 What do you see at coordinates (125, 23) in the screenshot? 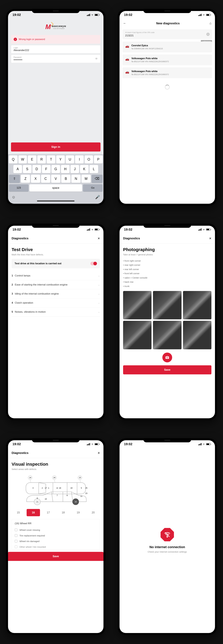
I see `back-icon: ←` at bounding box center [125, 23].